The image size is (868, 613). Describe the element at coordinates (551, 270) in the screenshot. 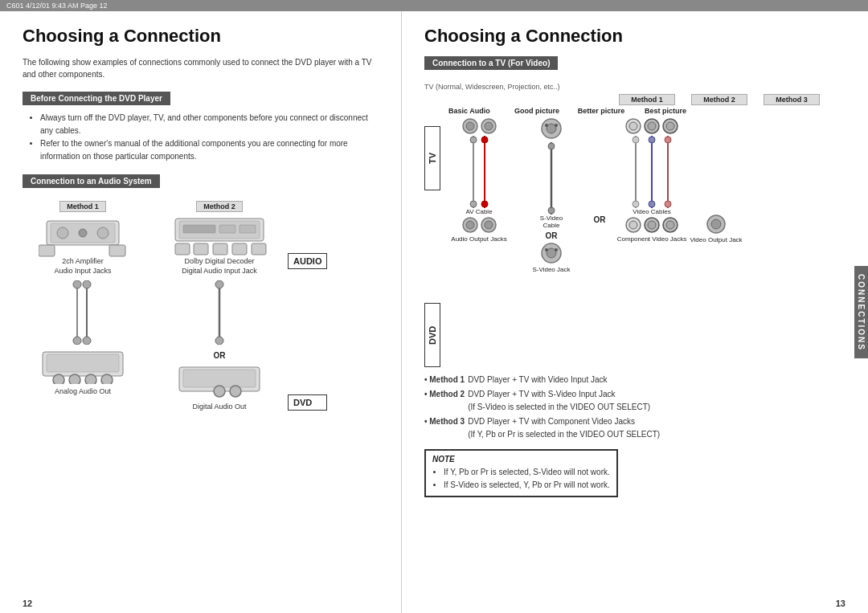

I see `svideo-jack-label: S-Video Jack` at that location.